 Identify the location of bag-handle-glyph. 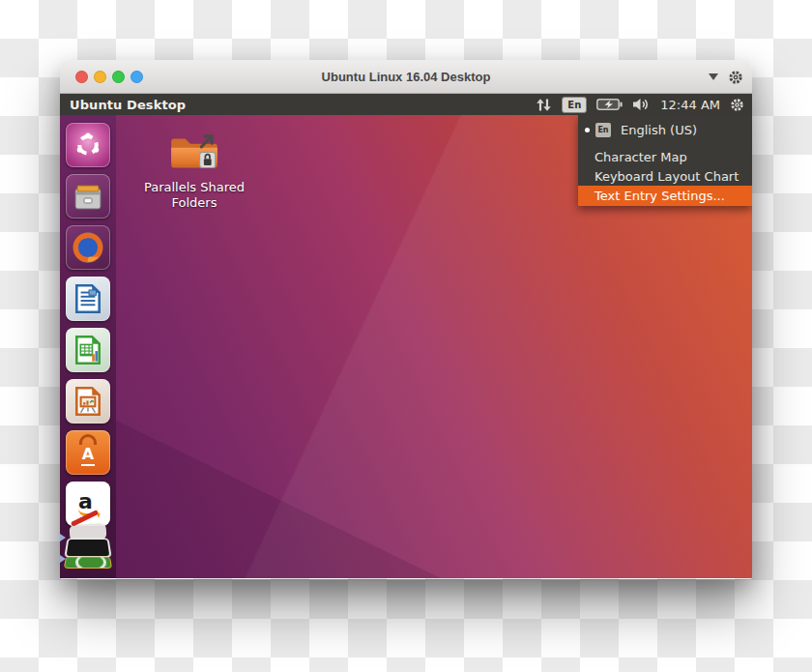
(88, 439).